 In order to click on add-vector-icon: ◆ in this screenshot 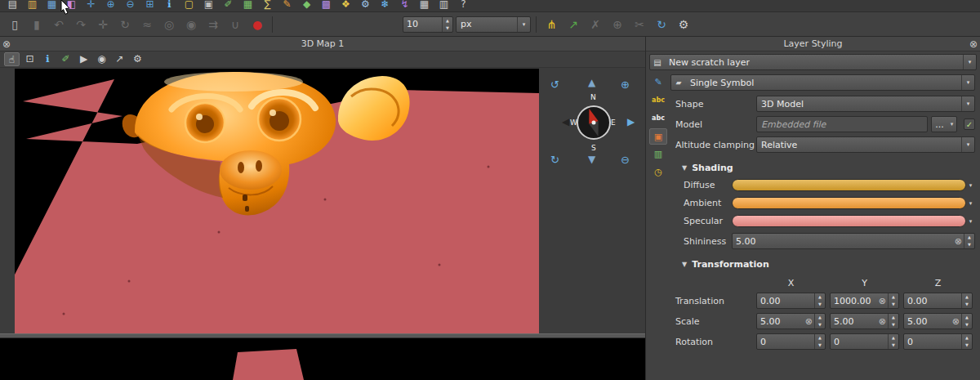, I will do `click(307, 6)`.